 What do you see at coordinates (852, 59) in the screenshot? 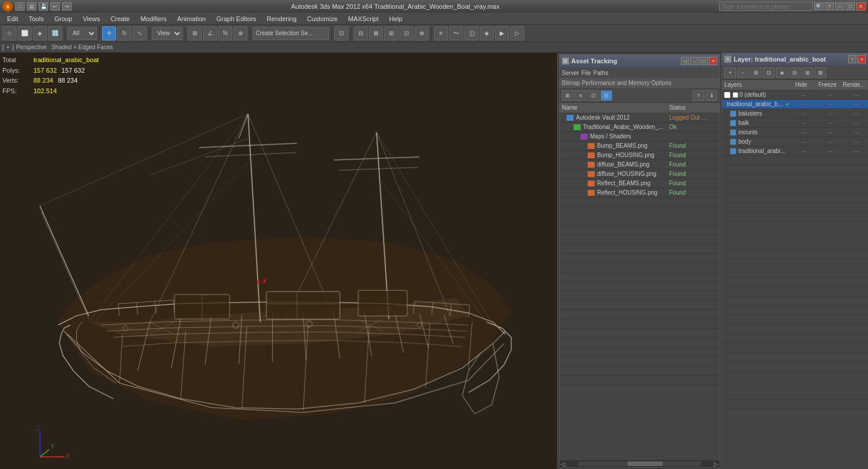
I see `lp-help: ?` at bounding box center [852, 59].